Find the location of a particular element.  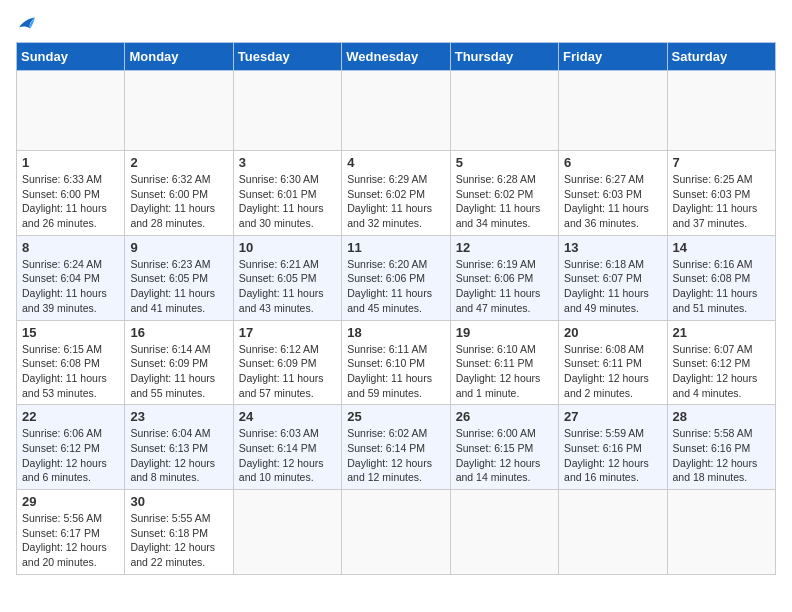

calendar-week-row: 22Sunrise: 6:06 AMSunset: 6:12 PMDayligh… is located at coordinates (396, 448).